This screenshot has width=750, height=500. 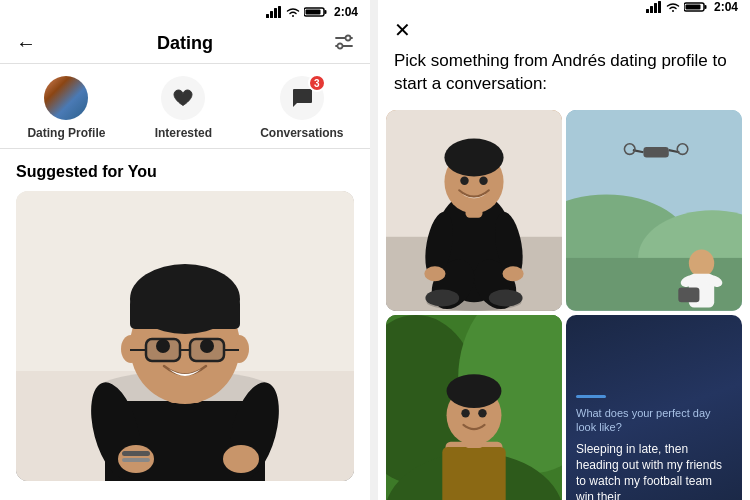 What do you see at coordinates (183, 98) in the screenshot?
I see `interested-icon-wrapper` at bounding box center [183, 98].